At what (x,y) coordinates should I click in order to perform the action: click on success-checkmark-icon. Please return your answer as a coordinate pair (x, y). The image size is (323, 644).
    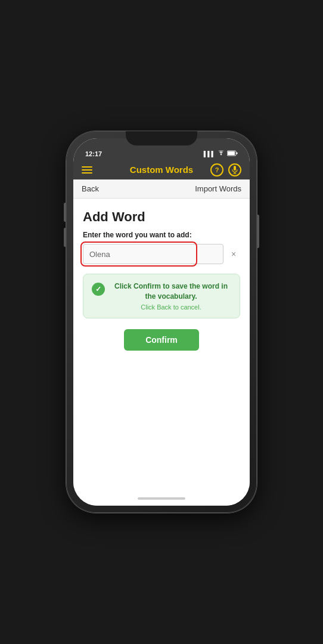
    Looking at the image, I should click on (98, 289).